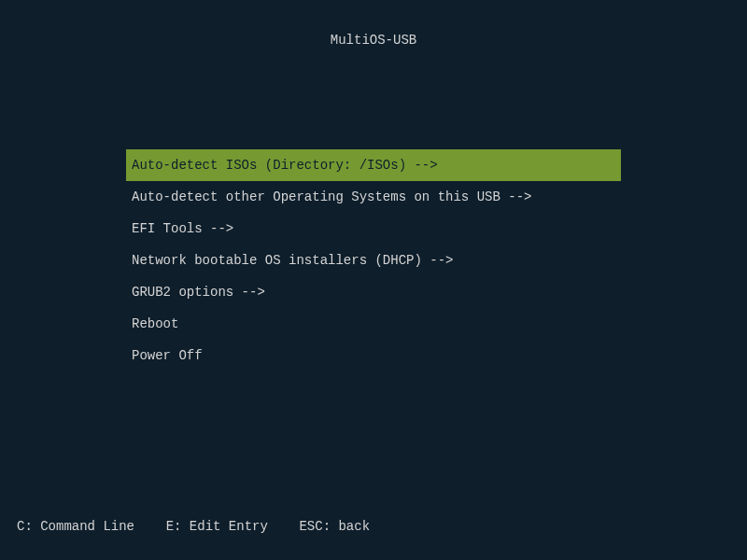 The width and height of the screenshot is (747, 560). I want to click on menu-item-grub2-options: GRUB2 options -->, so click(374, 292).